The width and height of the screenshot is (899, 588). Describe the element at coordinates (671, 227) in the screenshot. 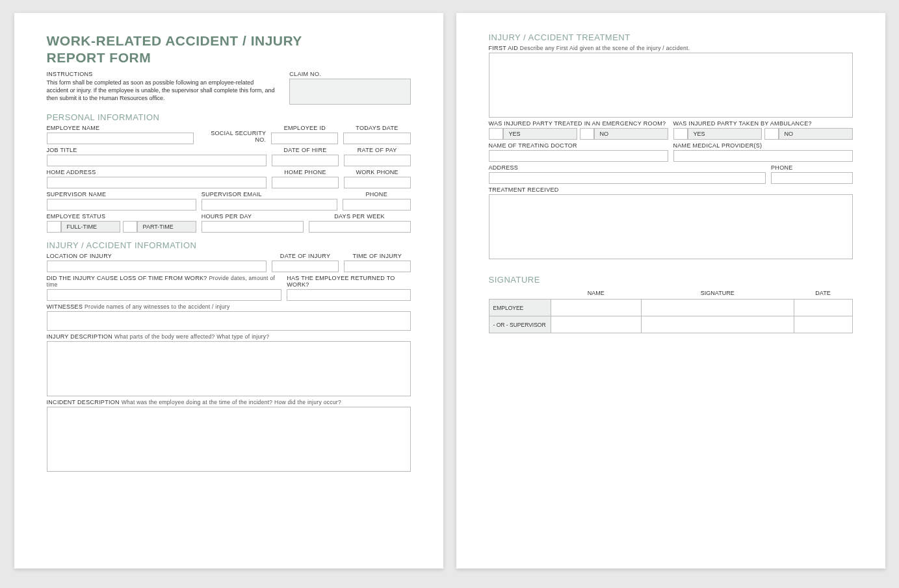

I see `treatment-received-input` at that location.